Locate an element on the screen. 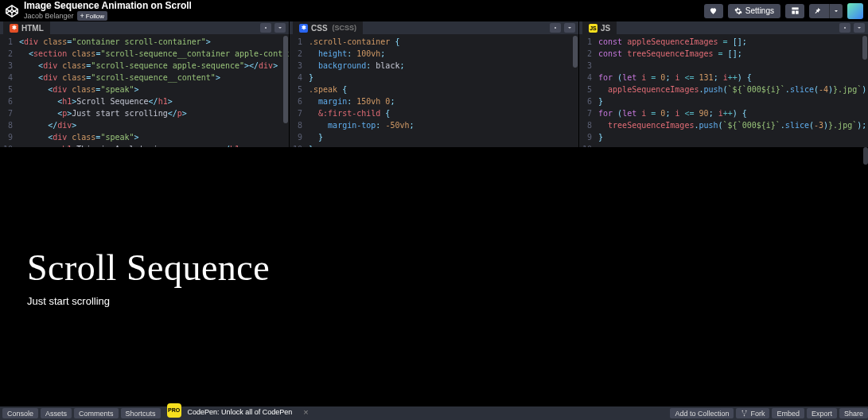  console-button: Console is located at coordinates (21, 414).